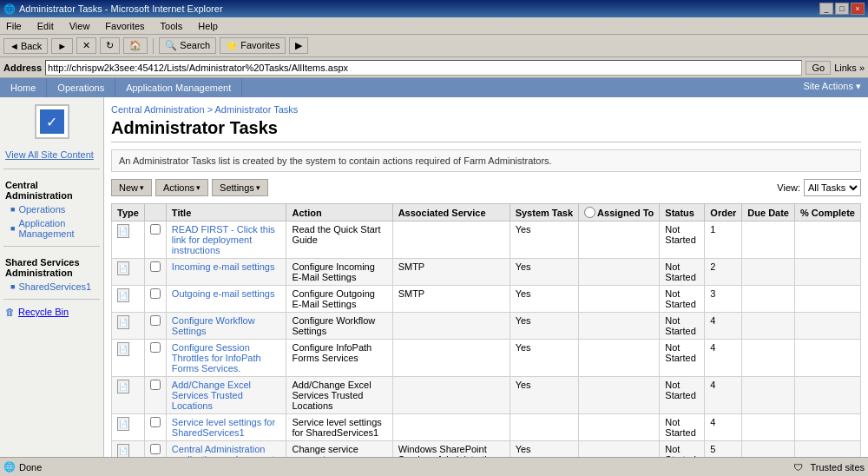 This screenshot has width=868, height=476. What do you see at coordinates (226, 240) in the screenshot?
I see `cell-title: READ FIRST - Click this link for deploym…` at bounding box center [226, 240].